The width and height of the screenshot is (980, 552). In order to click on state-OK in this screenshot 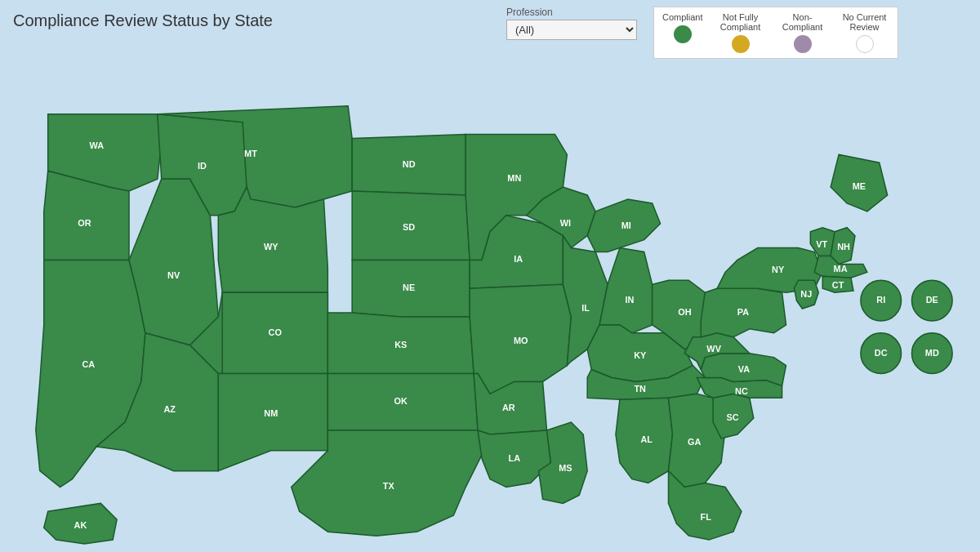, I will do `click(403, 402)`.